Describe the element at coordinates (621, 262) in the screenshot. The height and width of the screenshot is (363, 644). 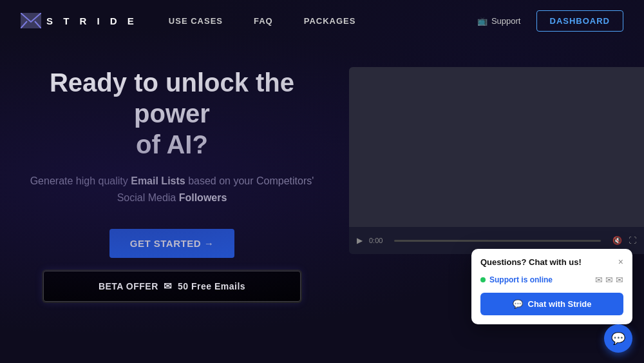
I see `chat-close-button: ×` at that location.